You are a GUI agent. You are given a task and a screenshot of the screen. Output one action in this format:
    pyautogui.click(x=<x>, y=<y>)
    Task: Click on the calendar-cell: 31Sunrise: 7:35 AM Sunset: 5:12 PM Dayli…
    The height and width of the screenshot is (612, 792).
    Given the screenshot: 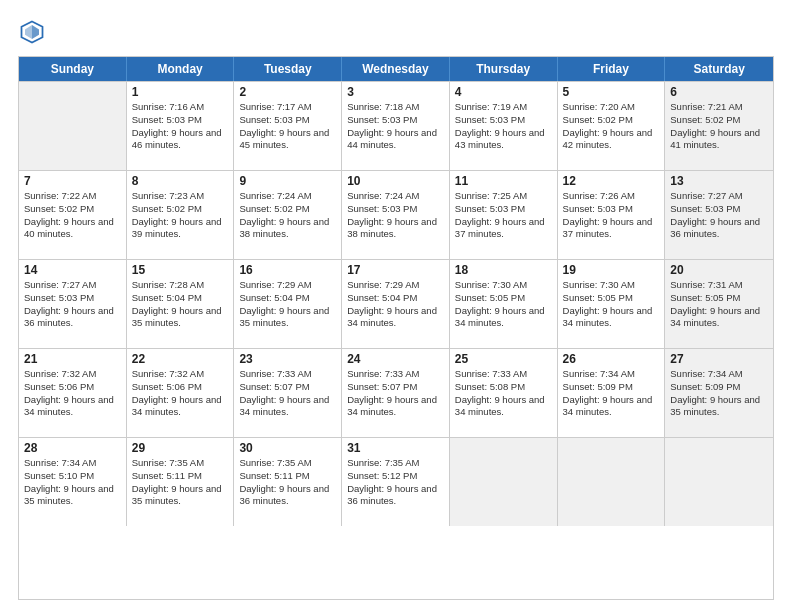 What is the action you would take?
    pyautogui.click(x=396, y=482)
    